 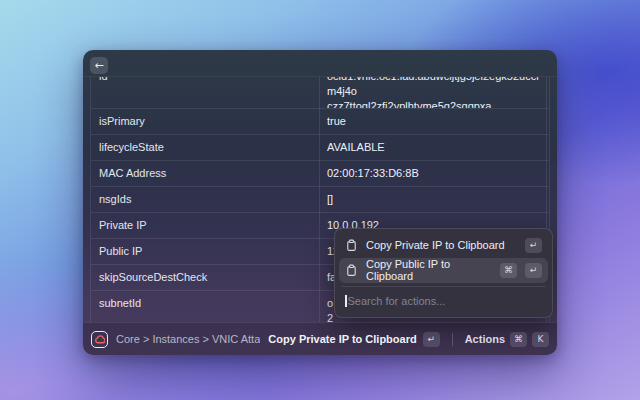 I want to click on primary-action-label: Copy Private IP to Clipboard, so click(x=342, y=339).